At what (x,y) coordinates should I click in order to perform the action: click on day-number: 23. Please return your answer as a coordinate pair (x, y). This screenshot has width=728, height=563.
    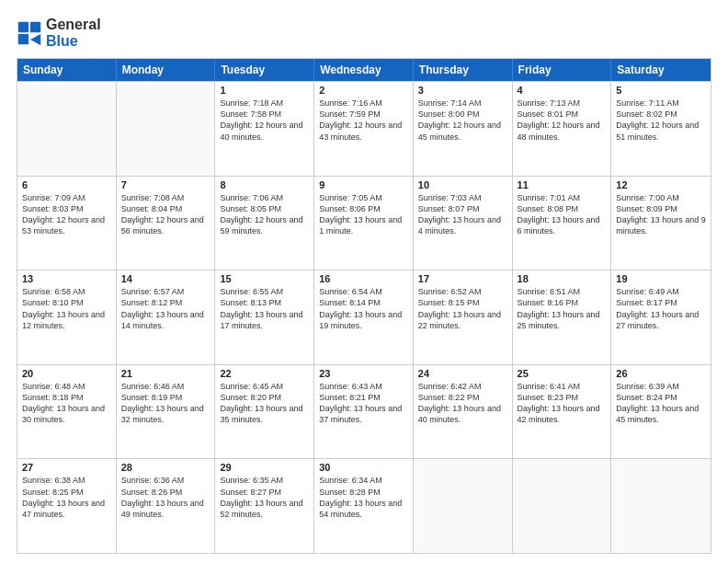
    Looking at the image, I should click on (364, 373).